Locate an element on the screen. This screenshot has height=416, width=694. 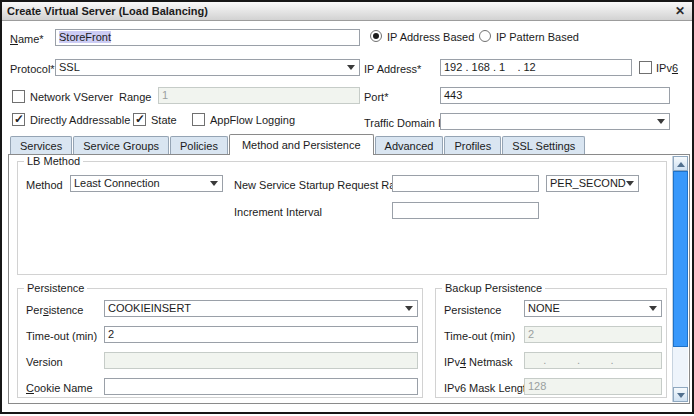
backup-persistence-group-label: Backup Persistence is located at coordinates (494, 288).